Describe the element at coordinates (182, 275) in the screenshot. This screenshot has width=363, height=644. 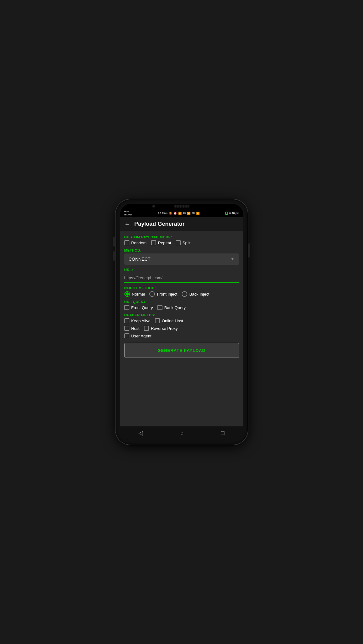
I see `url-section: URL:` at that location.